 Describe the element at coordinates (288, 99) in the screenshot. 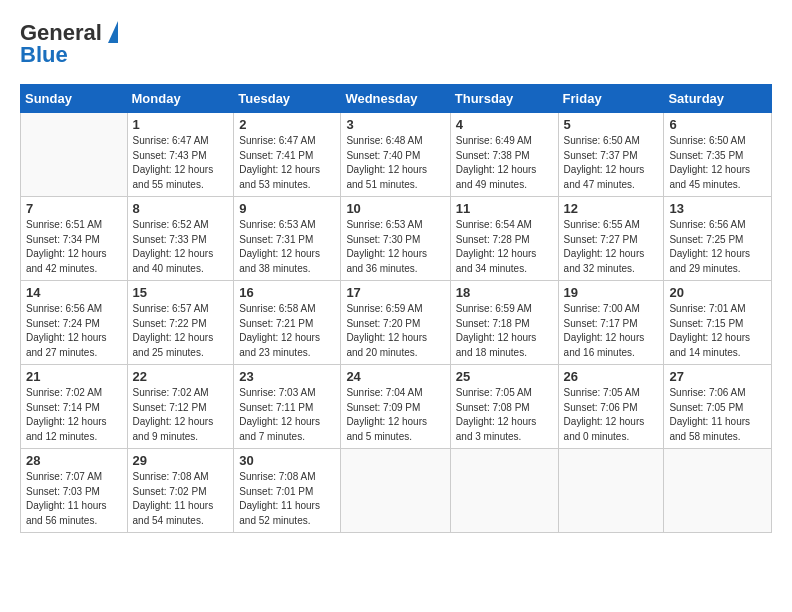

I see `col-header-tuesday: Tuesday` at that location.